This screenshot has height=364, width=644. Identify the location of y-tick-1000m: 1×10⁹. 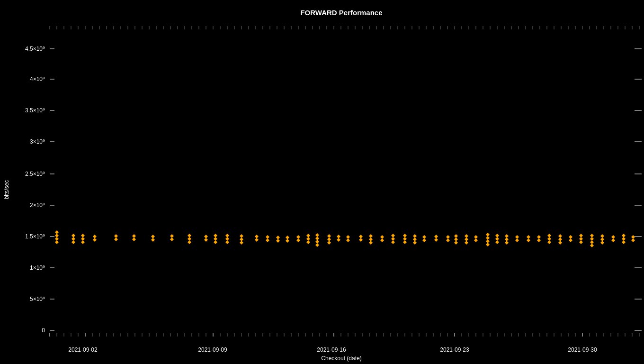
(37, 268).